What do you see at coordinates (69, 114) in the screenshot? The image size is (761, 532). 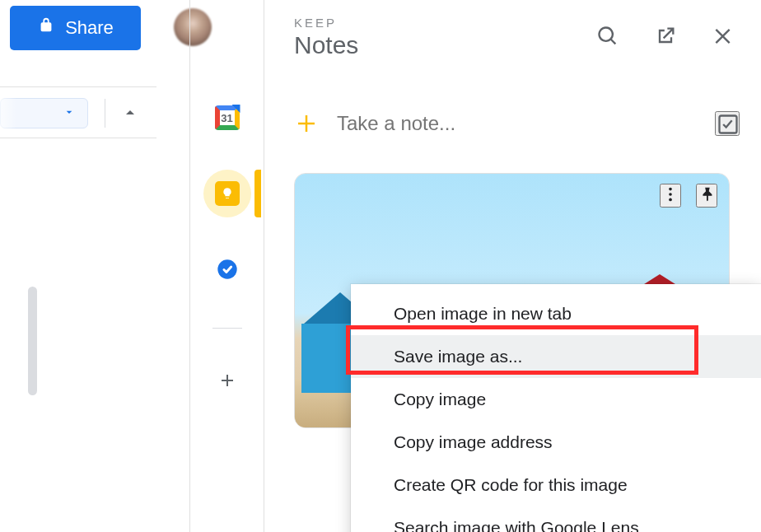 I see `caret-down-icon` at bounding box center [69, 114].